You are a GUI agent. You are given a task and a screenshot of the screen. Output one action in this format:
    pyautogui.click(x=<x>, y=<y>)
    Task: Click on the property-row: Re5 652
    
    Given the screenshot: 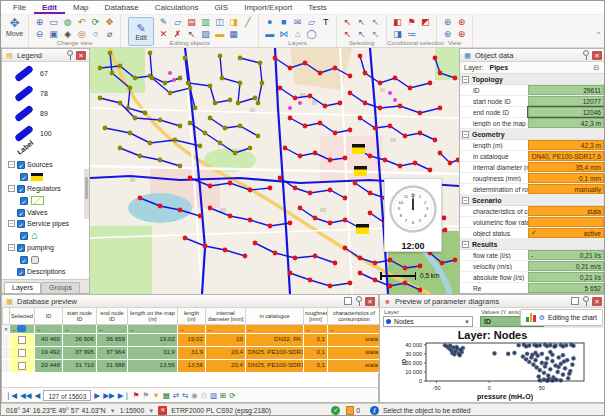 What is the action you would take?
    pyautogui.click(x=532, y=288)
    